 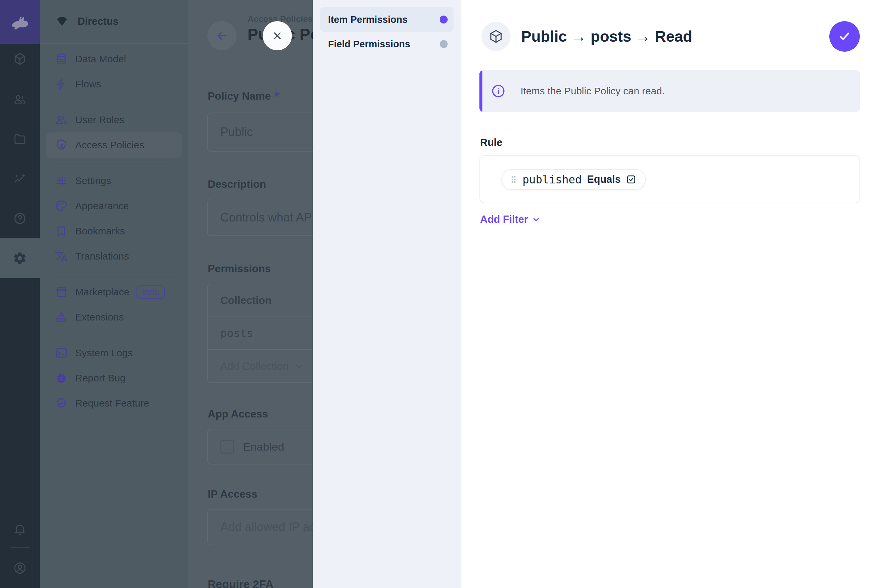 I want to click on app-access-label: App Access, so click(x=238, y=414).